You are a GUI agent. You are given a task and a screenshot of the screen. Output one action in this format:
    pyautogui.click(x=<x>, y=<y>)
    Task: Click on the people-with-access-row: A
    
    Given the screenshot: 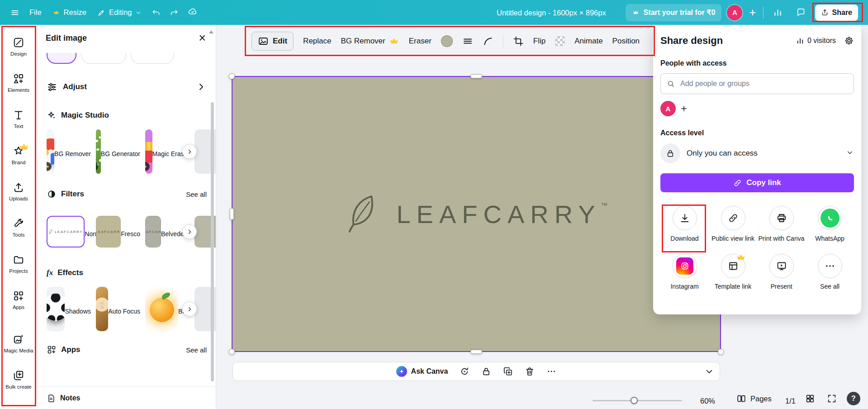 What is the action you would take?
    pyautogui.click(x=757, y=109)
    